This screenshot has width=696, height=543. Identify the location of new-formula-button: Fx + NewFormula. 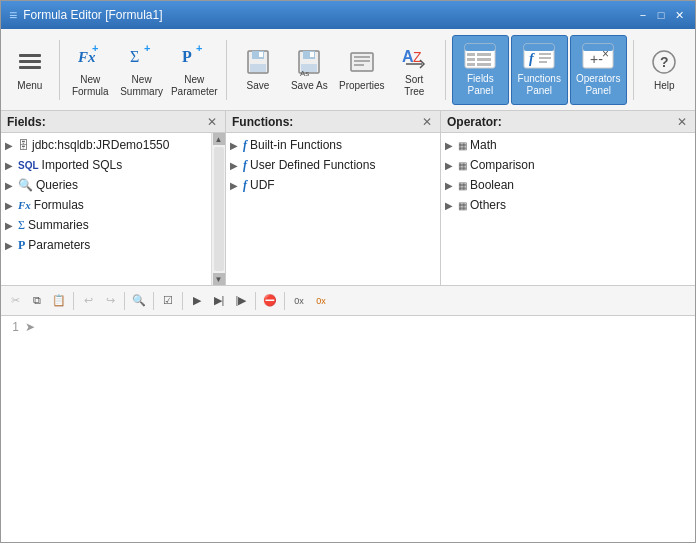
(90, 70).